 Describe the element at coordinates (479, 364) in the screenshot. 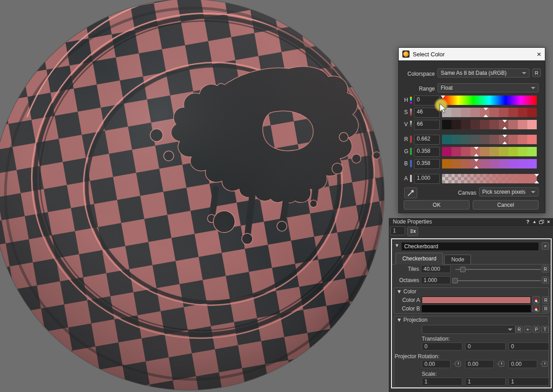

I see `rotation-y-field: 0.00` at that location.